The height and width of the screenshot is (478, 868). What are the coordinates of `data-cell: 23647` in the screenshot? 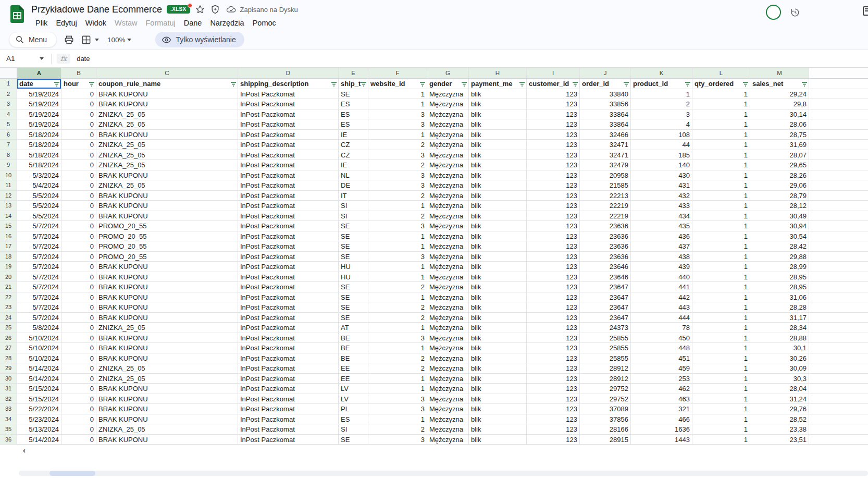 It's located at (605, 318).